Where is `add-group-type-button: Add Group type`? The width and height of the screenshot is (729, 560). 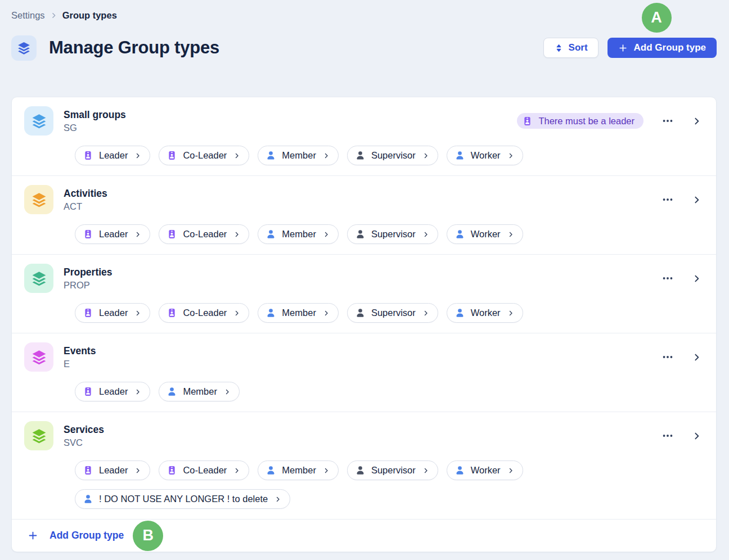
add-group-type-button: Add Group type is located at coordinates (662, 48).